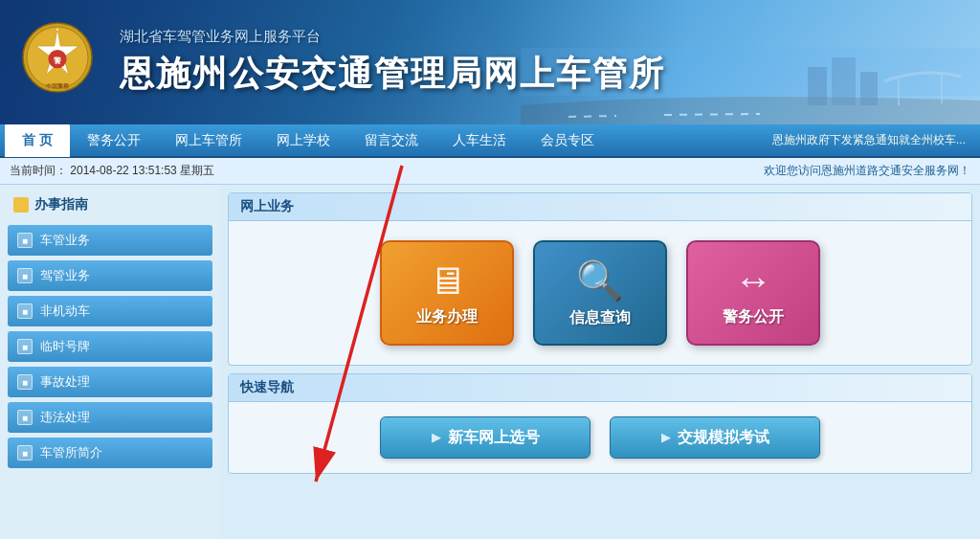 The width and height of the screenshot is (980, 539). I want to click on nav-notice: 恩施州政府下发紧急通知就全州校车..., so click(793, 140).